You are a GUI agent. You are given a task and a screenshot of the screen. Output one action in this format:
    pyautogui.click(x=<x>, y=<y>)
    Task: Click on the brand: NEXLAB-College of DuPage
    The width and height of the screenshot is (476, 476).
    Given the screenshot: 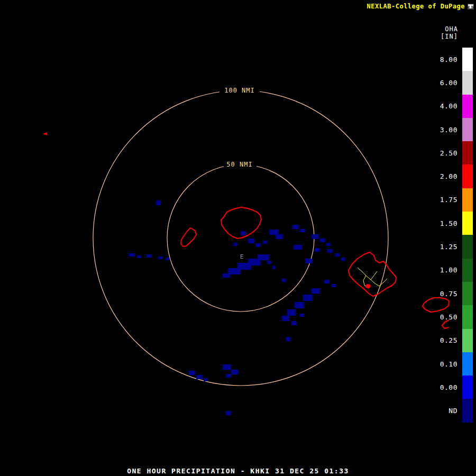 What is the action you would take?
    pyautogui.click(x=420, y=6)
    